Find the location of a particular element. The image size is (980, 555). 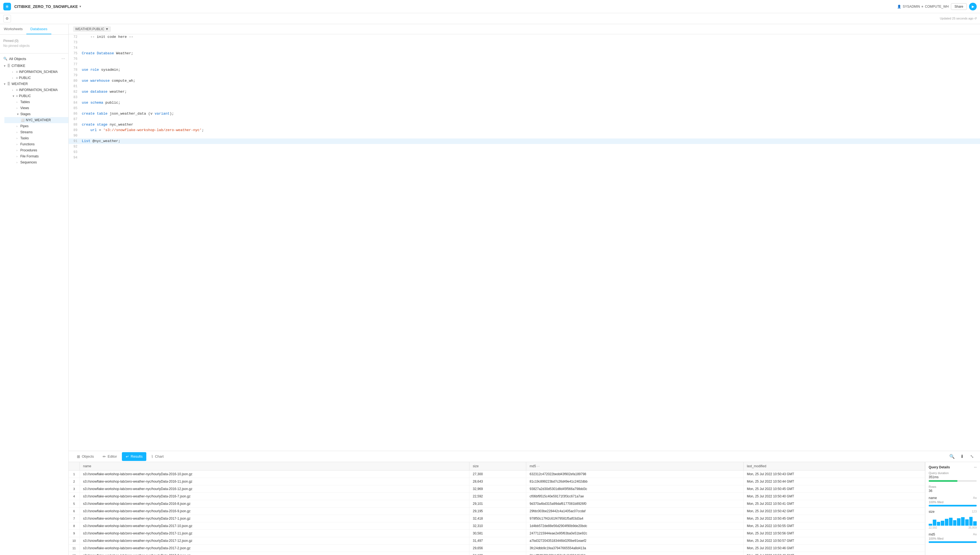

qd-col-name-label: name Aa is located at coordinates (953, 498).